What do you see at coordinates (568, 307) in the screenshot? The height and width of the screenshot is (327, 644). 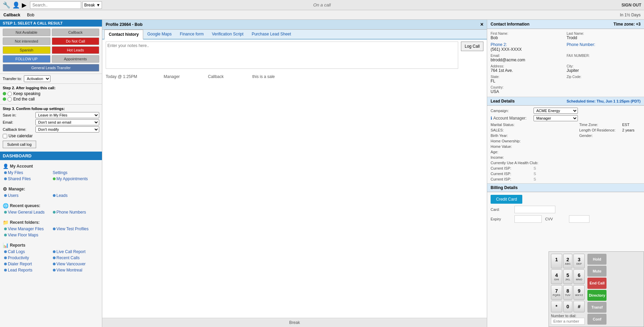 I see `numpad-key-0: 0` at bounding box center [568, 307].